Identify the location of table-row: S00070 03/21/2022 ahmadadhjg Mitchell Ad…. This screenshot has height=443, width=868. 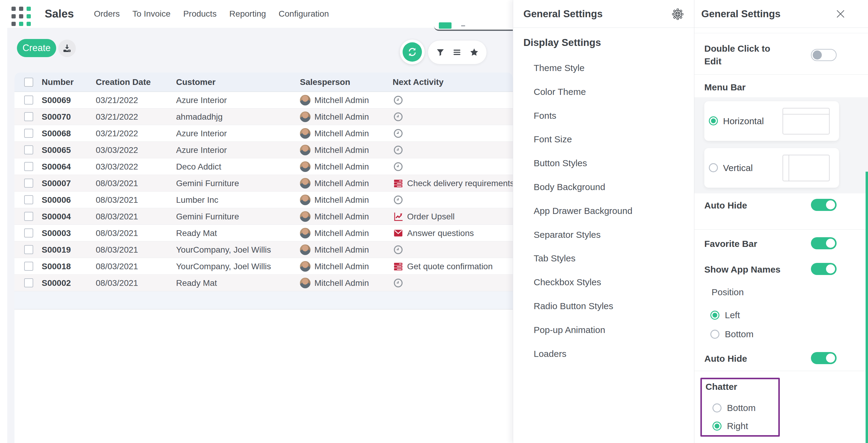
(264, 117).